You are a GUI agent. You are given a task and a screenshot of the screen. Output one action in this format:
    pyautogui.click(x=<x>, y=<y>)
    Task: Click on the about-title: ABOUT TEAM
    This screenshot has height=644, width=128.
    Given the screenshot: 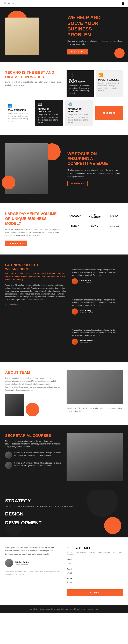 What is the action you would take?
    pyautogui.click(x=33, y=372)
    